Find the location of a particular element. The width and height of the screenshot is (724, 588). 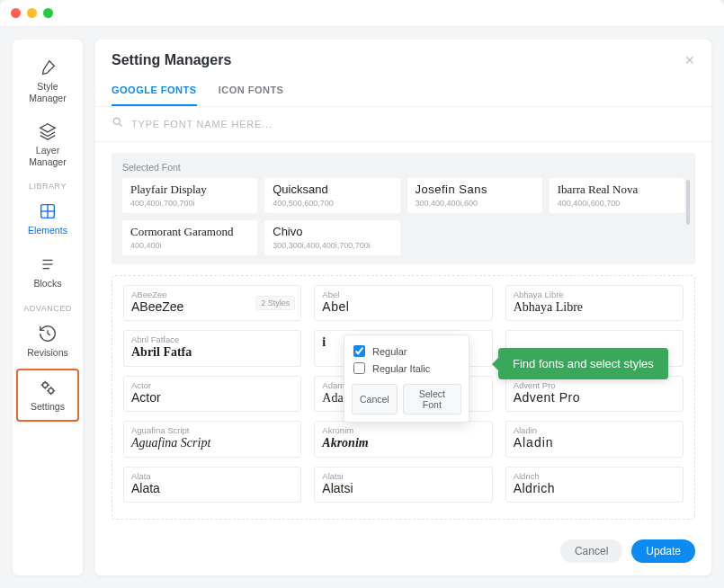

font-big: Alata is located at coordinates (212, 489).